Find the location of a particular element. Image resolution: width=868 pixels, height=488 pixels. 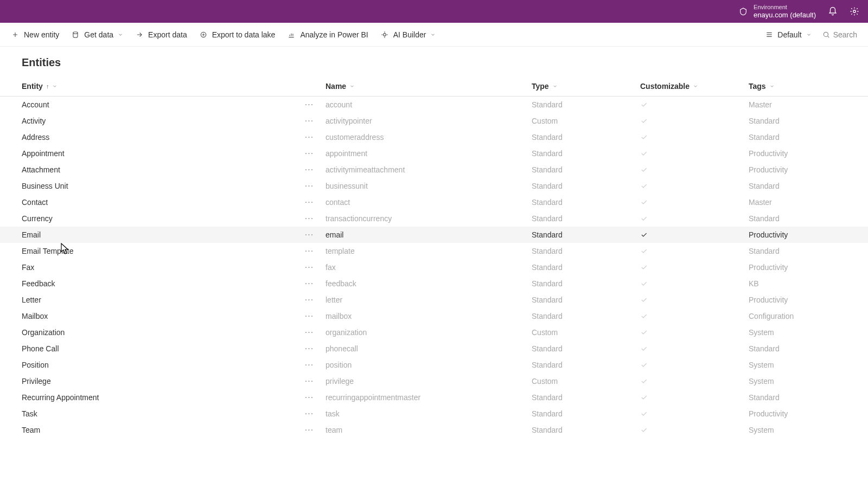

export-data-button: Export data is located at coordinates (161, 35).